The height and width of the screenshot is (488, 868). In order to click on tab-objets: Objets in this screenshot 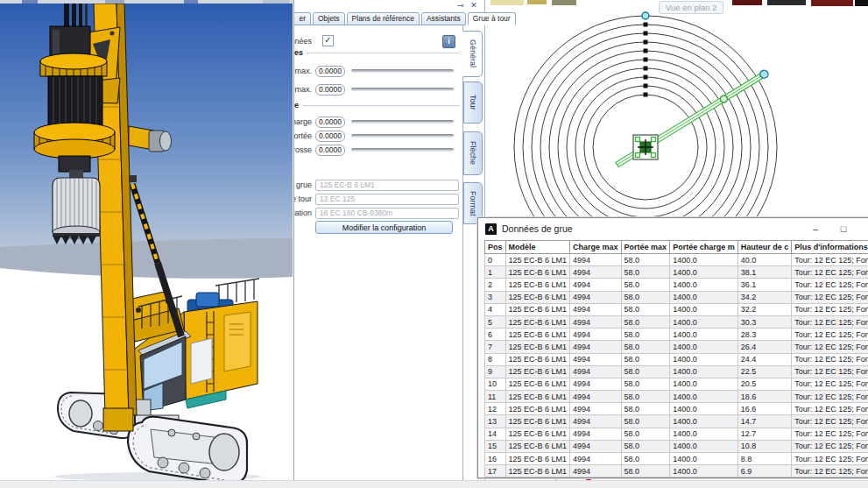, I will do `click(329, 19)`.